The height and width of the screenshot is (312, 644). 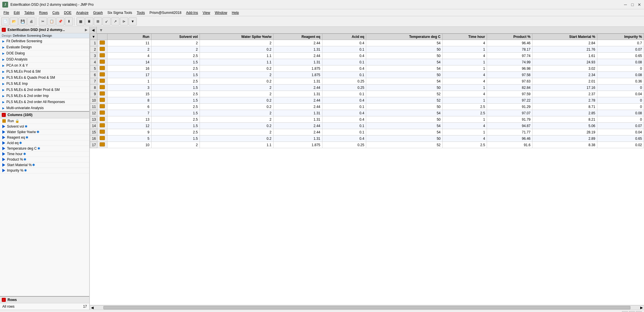 I want to click on table-row: 6171.521.8750.150497.582.340.08, so click(x=367, y=75).